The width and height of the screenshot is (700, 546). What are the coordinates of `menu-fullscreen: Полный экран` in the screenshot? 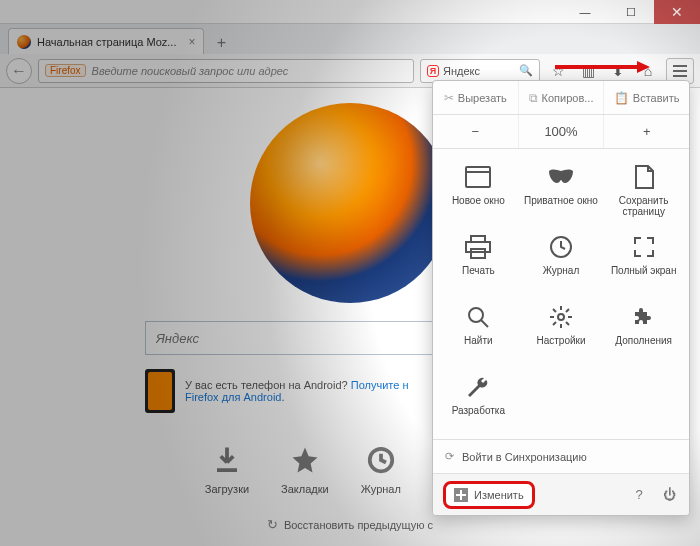 It's located at (644, 261).